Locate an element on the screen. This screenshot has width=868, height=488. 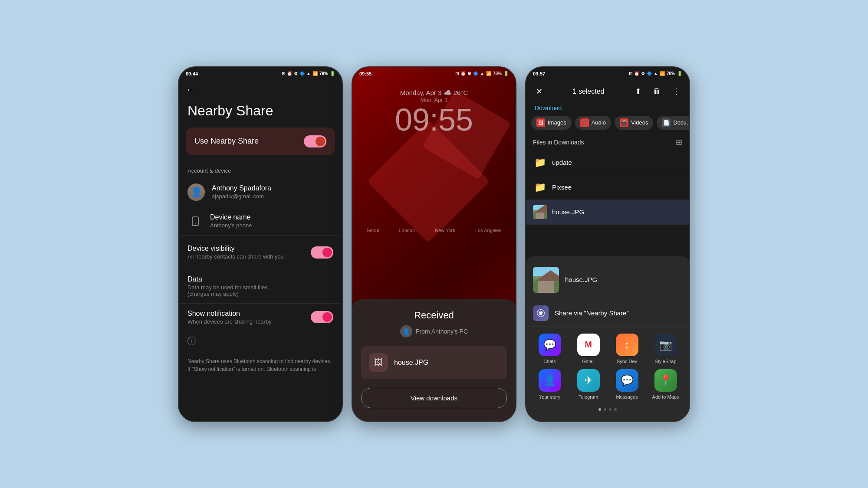
your-story-icon: 👤 is located at coordinates (550, 380).